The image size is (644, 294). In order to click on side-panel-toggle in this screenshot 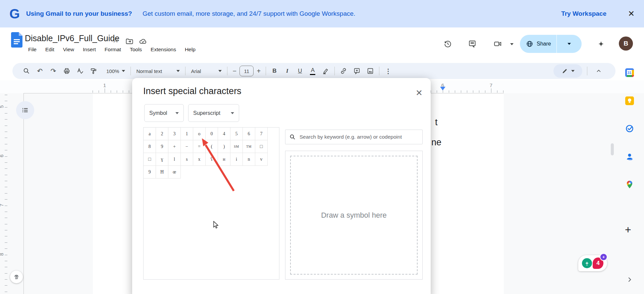, I will do `click(630, 280)`.